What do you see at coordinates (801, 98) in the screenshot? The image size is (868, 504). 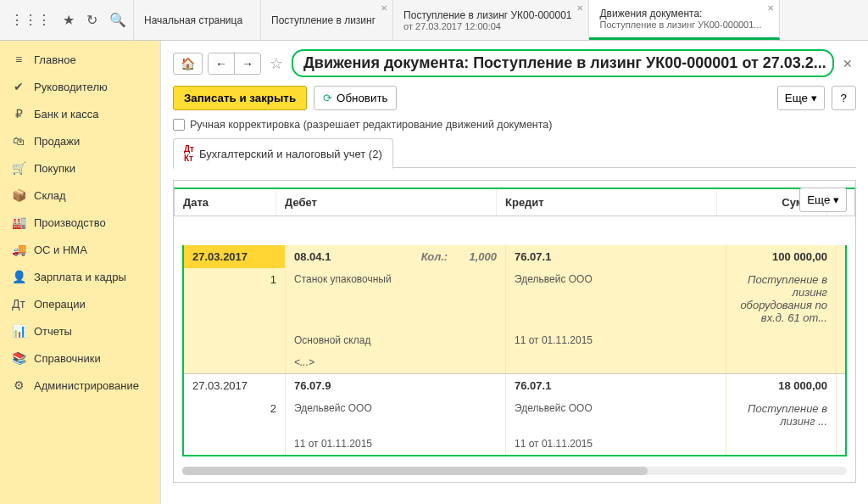 I see `more-button: Еще ▾` at bounding box center [801, 98].